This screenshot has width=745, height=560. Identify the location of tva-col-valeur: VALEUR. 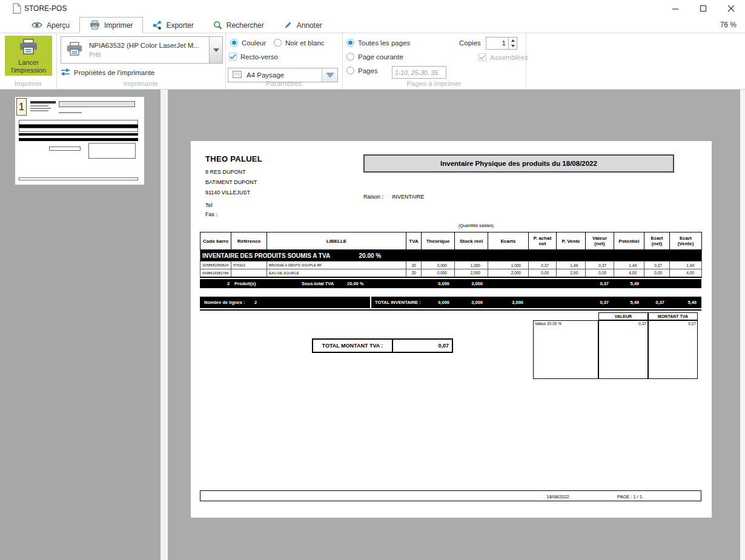
(623, 316).